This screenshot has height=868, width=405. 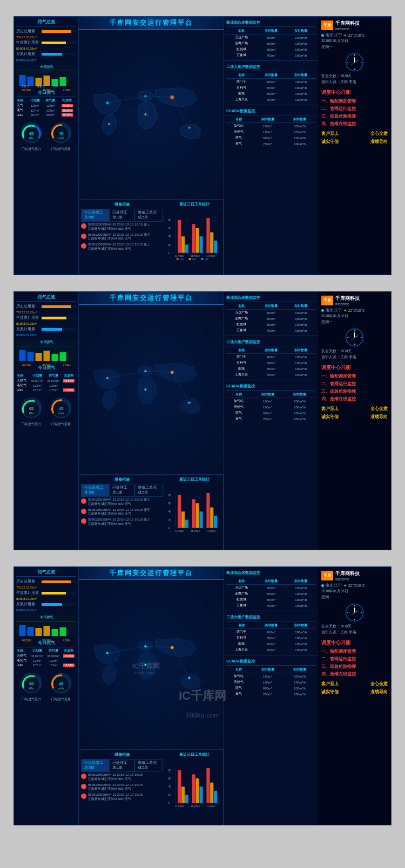 What do you see at coordinates (354, 141) in the screenshot?
I see `slogan-row-2: 诚实守信 业绩导向` at bounding box center [354, 141].